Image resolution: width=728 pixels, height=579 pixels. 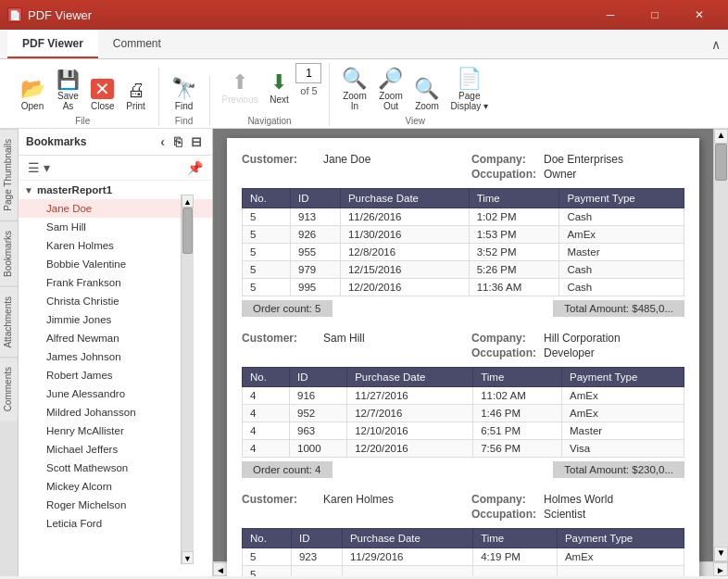 I want to click on bookmarks-nav-left: ‹, so click(x=163, y=142).